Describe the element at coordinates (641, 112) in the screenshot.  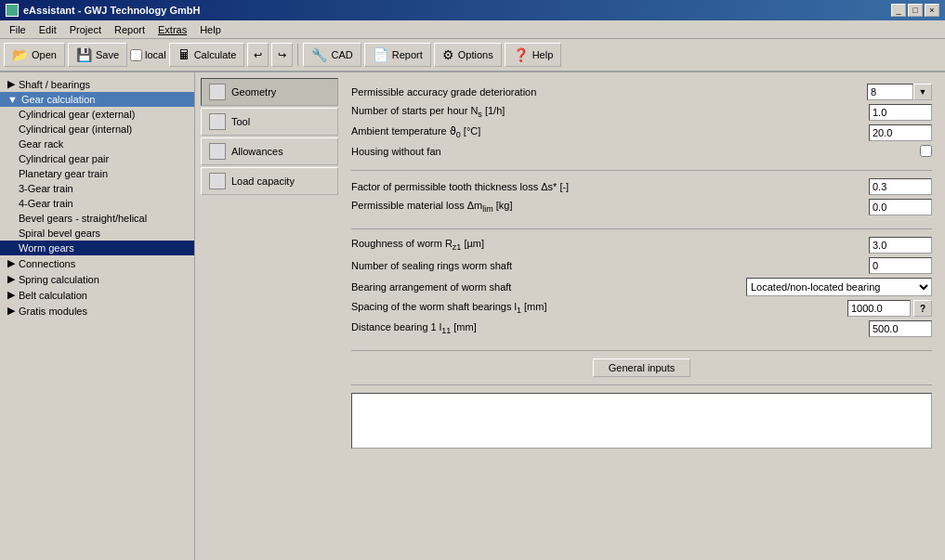
I see `form-row-starts: Number of starts per hour Ns [1/h]` at that location.